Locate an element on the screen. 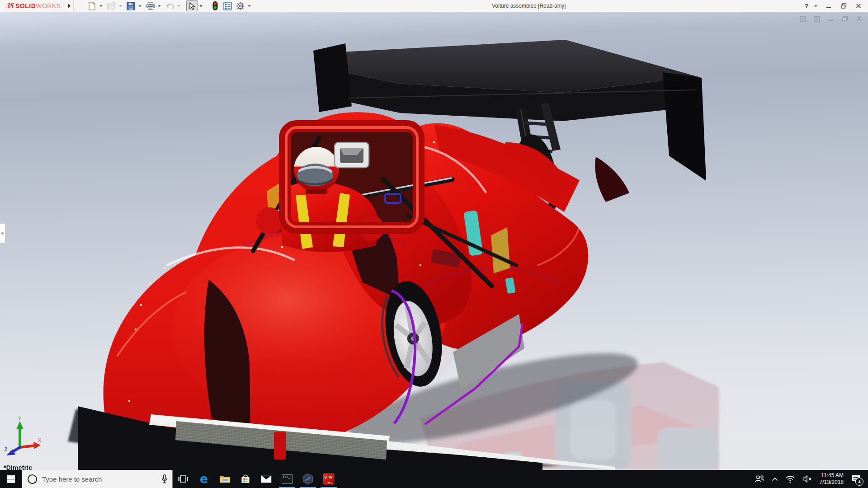 This screenshot has height=488, width=868. expand-menu-arrow is located at coordinates (70, 6).